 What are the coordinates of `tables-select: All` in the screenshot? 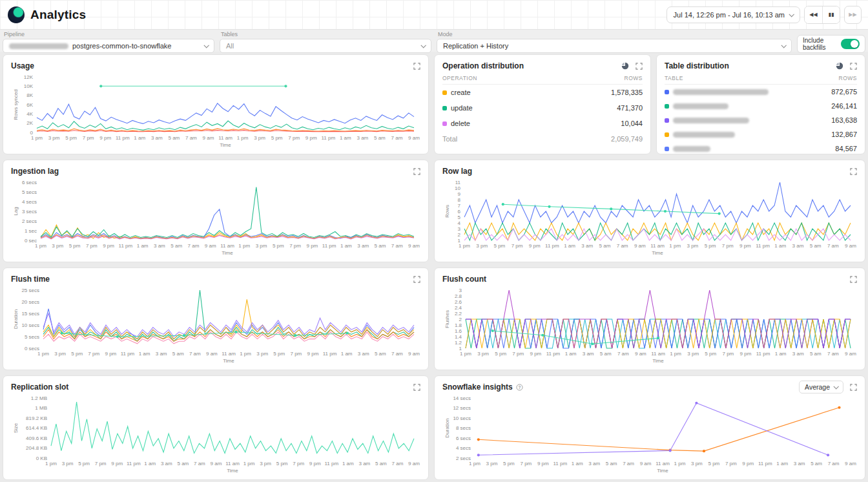 It's located at (326, 46).